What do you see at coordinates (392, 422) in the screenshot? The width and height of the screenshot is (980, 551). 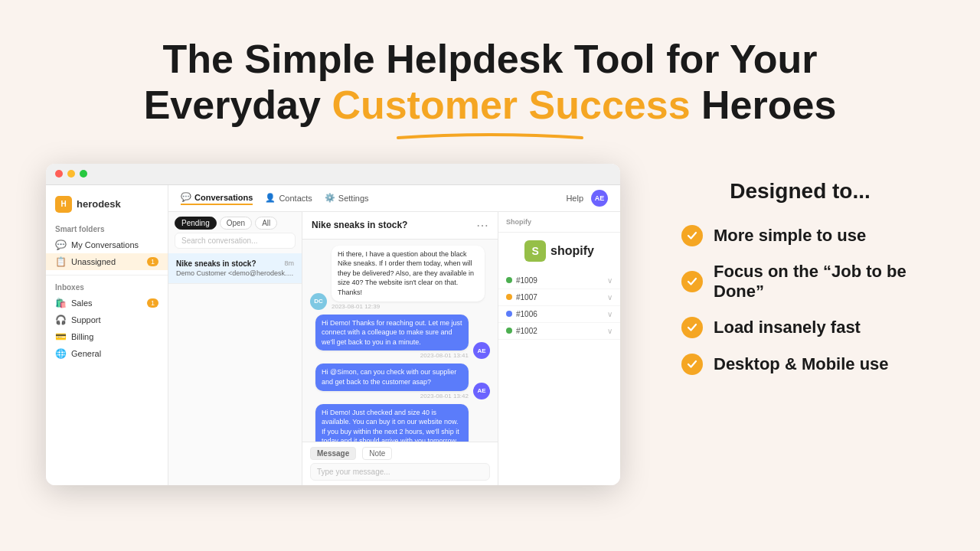 I see `message-bubble: Hi Demo! Just checked and size 40 is ava…` at bounding box center [392, 422].